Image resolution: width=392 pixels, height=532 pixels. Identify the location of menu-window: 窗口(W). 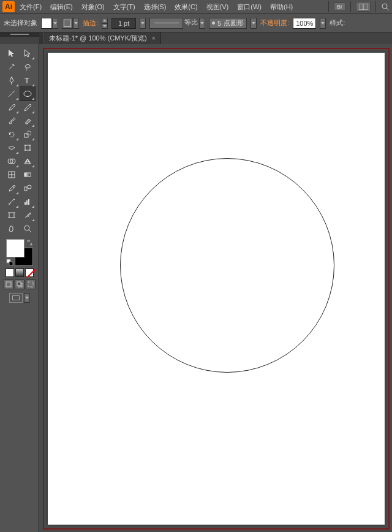
(249, 7).